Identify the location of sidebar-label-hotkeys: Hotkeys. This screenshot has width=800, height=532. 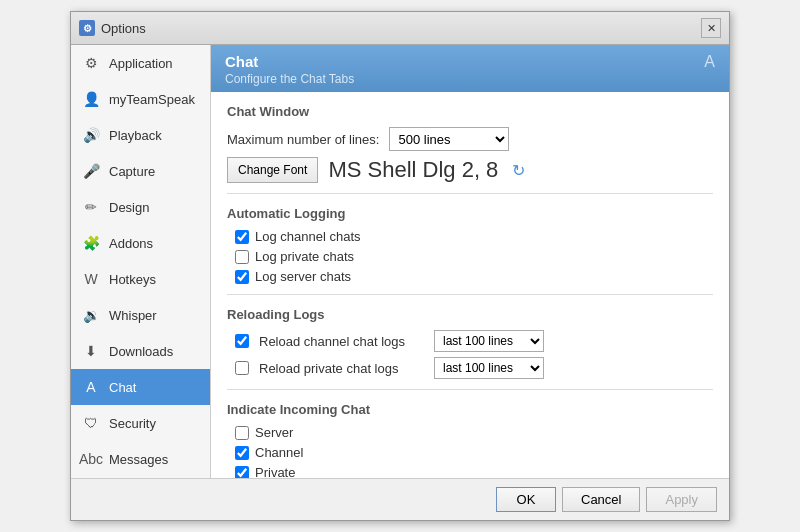
(132, 280).